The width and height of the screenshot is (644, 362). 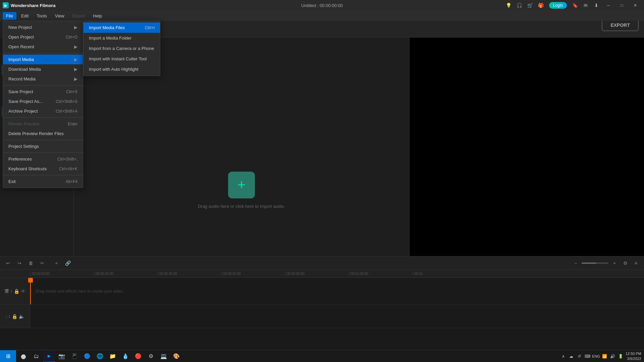 I want to click on import-folder-label: Import a Media Folder, so click(x=110, y=38).